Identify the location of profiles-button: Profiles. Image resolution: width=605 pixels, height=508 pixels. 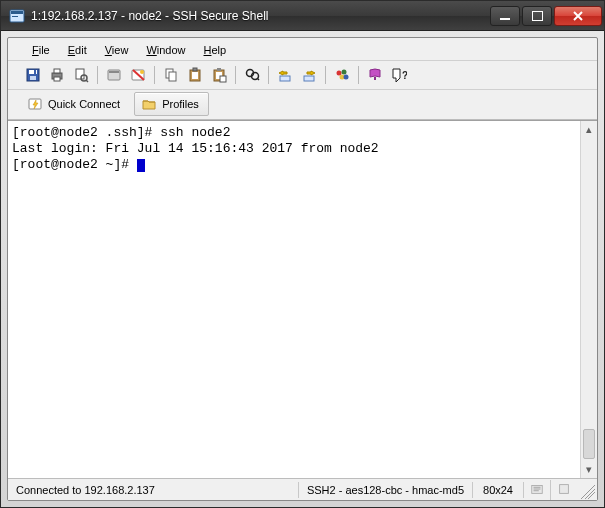
(172, 104).